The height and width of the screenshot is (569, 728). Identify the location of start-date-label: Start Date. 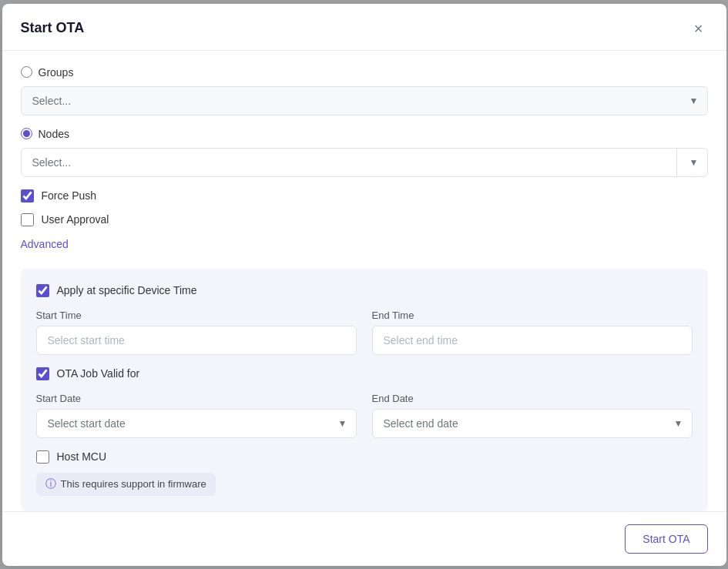
(196, 399).